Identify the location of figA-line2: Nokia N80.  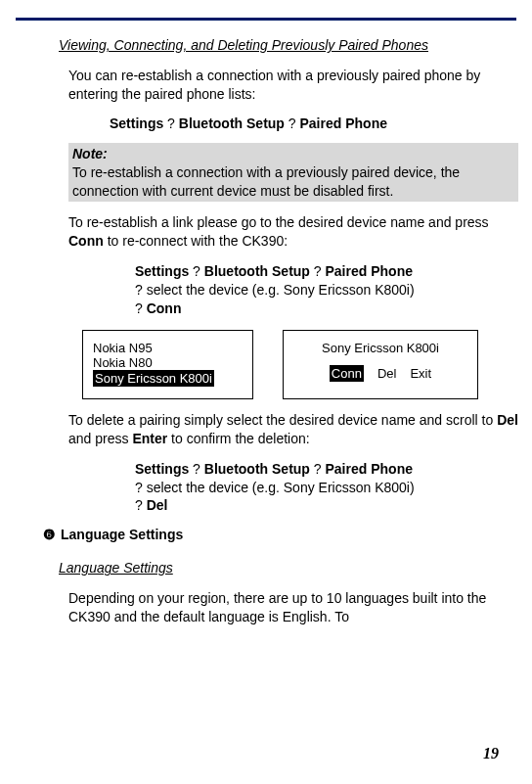
(168, 362).